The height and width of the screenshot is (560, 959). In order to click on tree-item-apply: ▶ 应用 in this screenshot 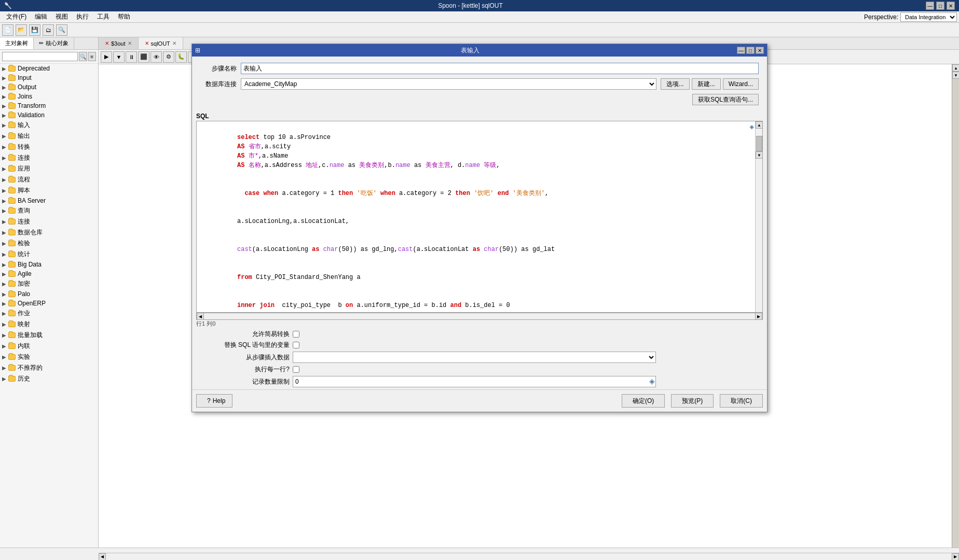, I will do `click(49, 169)`.